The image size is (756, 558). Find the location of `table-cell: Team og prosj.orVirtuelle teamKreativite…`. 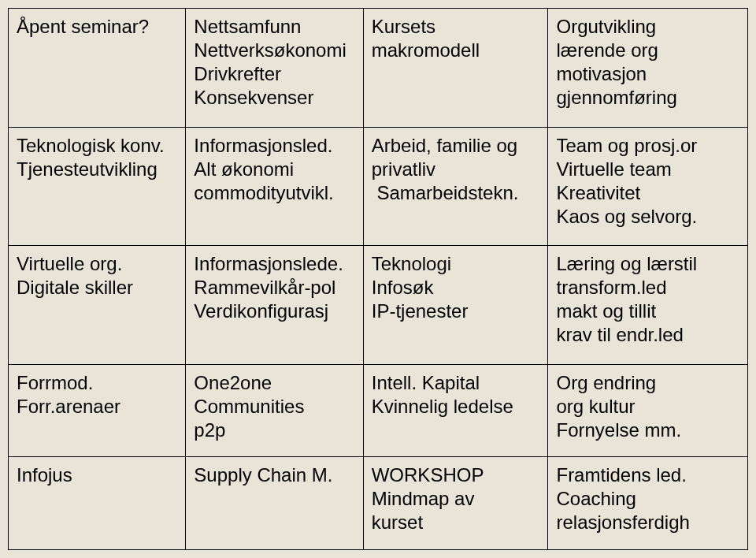

table-cell: Team og prosj.orVirtuelle teamKreativite… is located at coordinates (648, 186).